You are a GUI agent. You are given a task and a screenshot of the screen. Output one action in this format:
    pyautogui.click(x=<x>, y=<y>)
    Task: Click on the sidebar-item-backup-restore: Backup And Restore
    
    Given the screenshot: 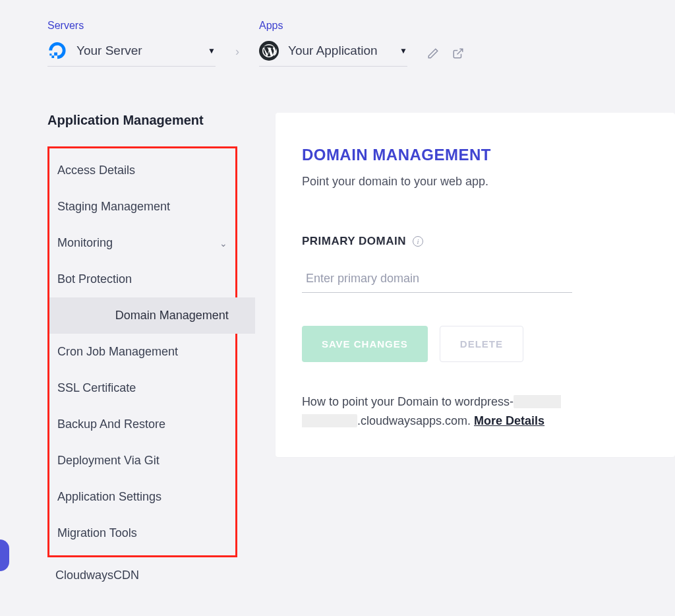 What is the action you would take?
    pyautogui.click(x=142, y=425)
    